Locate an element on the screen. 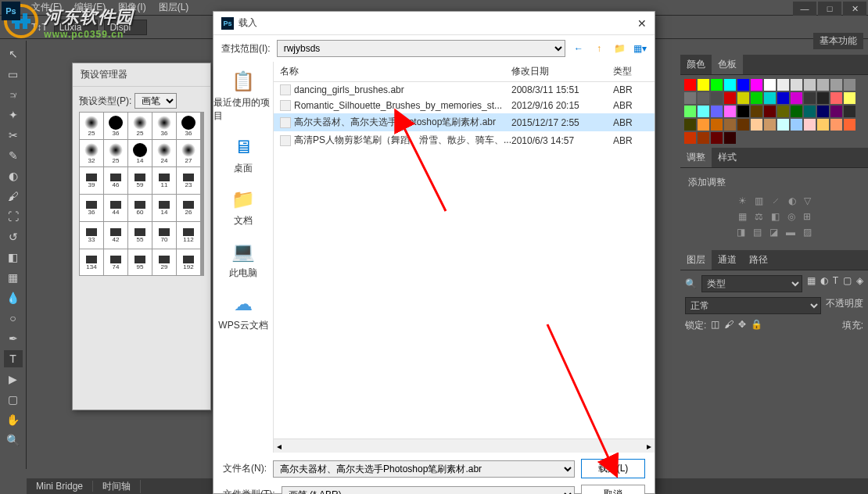 This screenshot has height=494, width=868. invert-icon: ◨ is located at coordinates (741, 232).